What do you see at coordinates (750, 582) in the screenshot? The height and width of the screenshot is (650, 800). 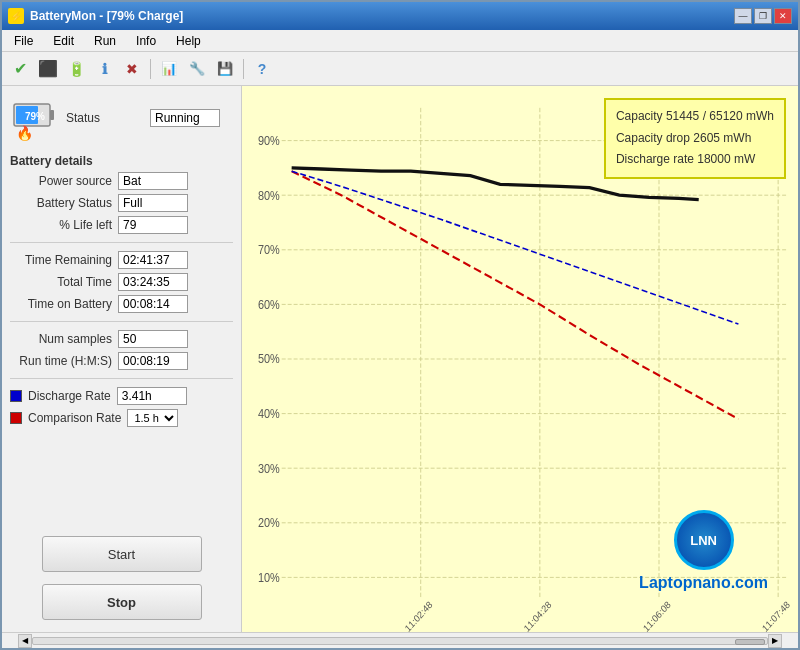 I see `watermark-blue-text: .com` at bounding box center [750, 582].